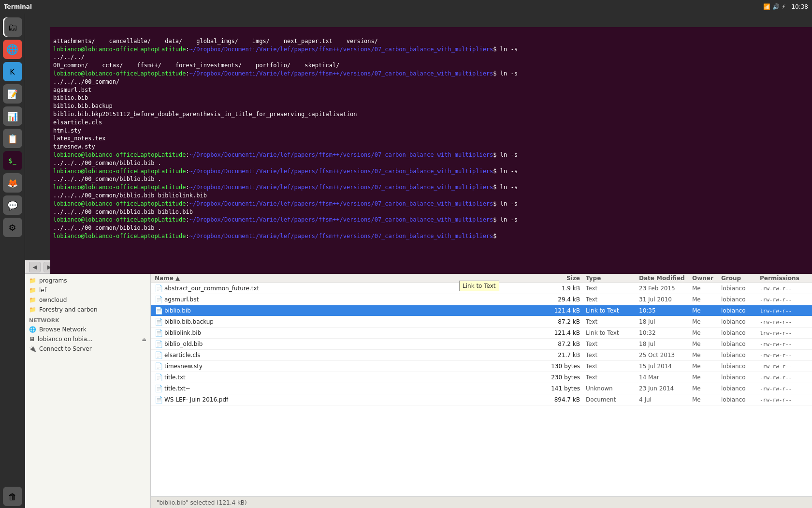 This screenshot has width=812, height=508. What do you see at coordinates (13, 261) in the screenshot?
I see `left-dock: 🗂 🌐 K 📝 📊 📋 $_ 🦊 💬 ⚙️ 🗑` at bounding box center [13, 261].